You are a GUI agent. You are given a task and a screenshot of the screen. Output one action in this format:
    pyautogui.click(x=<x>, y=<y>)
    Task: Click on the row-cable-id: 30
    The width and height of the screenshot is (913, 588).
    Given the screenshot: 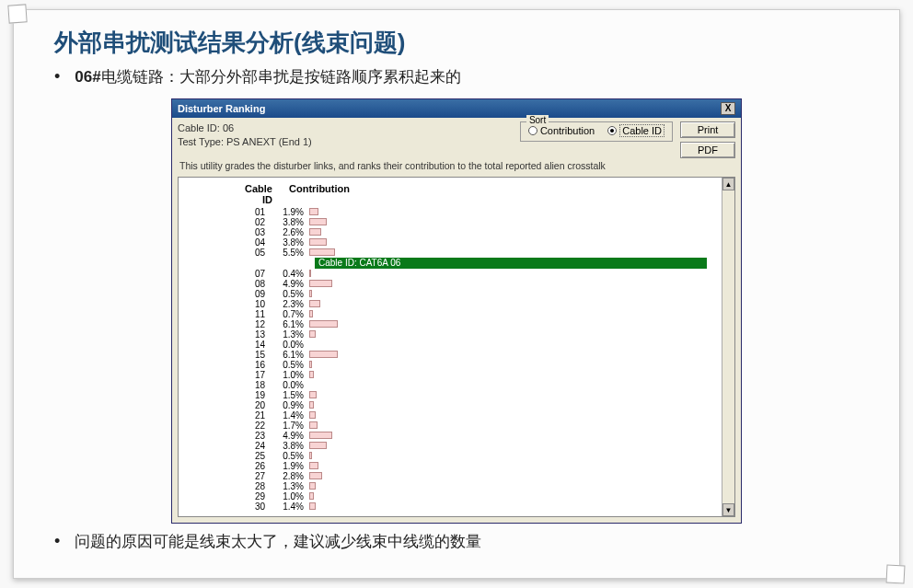 What is the action you would take?
    pyautogui.click(x=225, y=506)
    